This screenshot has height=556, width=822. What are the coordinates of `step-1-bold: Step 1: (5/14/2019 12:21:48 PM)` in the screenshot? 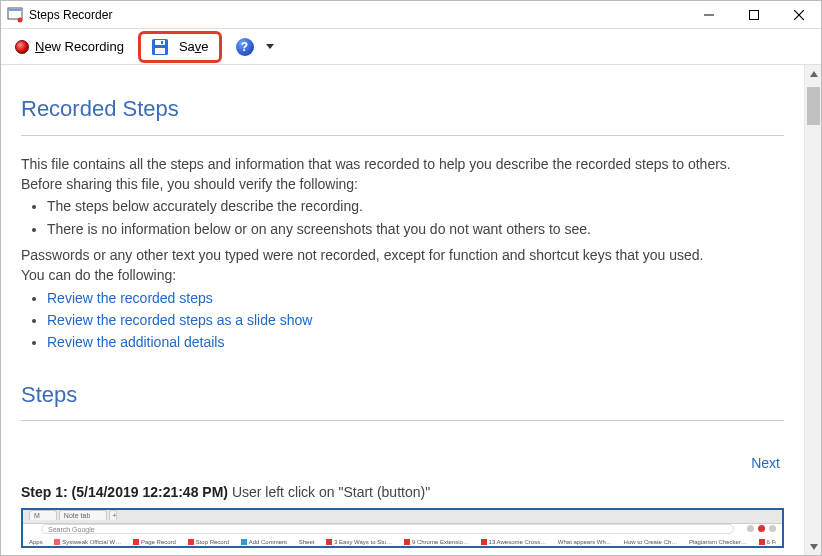 It's located at (124, 492).